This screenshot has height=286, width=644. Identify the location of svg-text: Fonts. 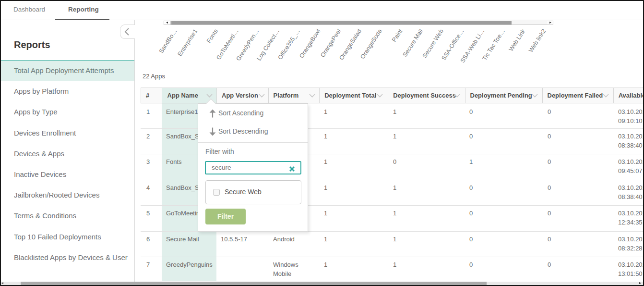
(212, 36).